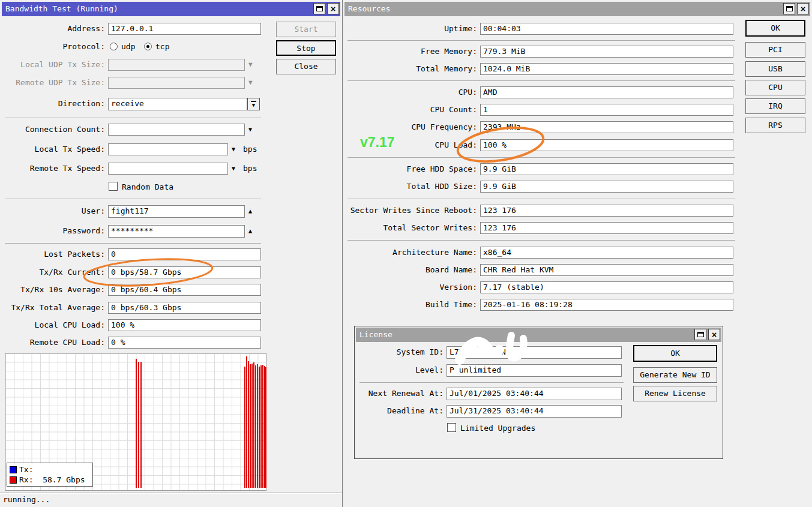 The image size is (812, 507). I want to click on close-window-button: Close, so click(306, 67).